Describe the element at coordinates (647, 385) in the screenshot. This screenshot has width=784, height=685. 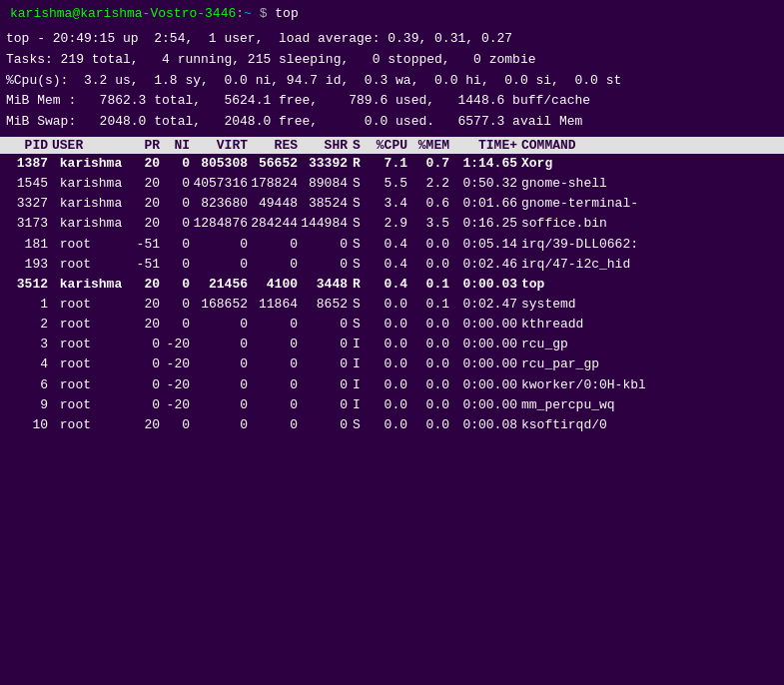
I see `cell-cmd: kworker/0:0H-kbl` at that location.